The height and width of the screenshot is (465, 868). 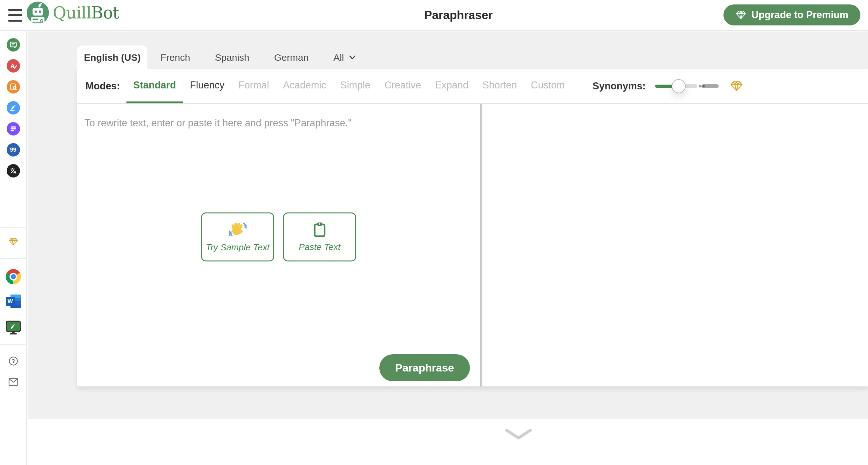 What do you see at coordinates (10, 301) in the screenshot?
I see `word-w-icon: W` at bounding box center [10, 301].